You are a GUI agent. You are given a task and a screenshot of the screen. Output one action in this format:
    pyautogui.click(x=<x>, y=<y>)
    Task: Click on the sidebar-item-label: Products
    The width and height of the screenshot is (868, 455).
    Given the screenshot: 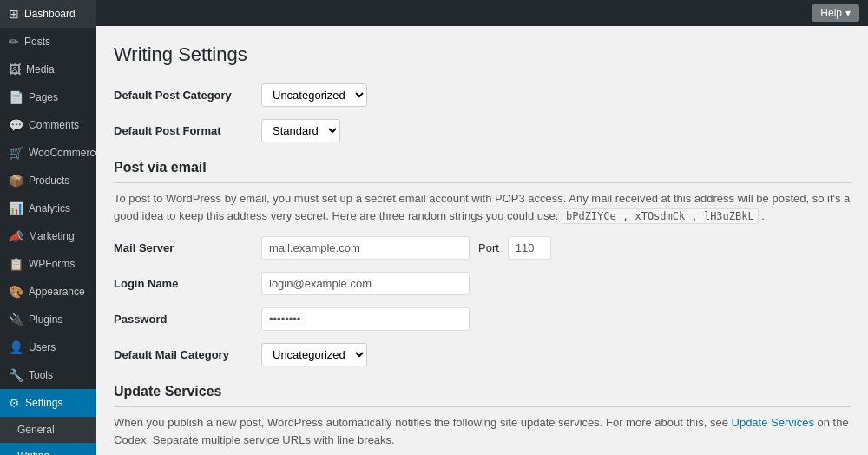 What is the action you would take?
    pyautogui.click(x=49, y=181)
    